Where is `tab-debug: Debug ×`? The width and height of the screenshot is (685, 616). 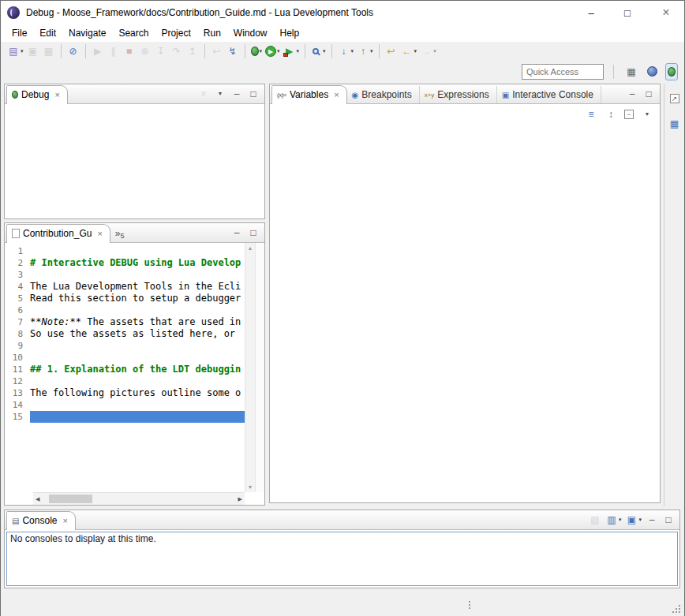
tab-debug: Debug × is located at coordinates (37, 95).